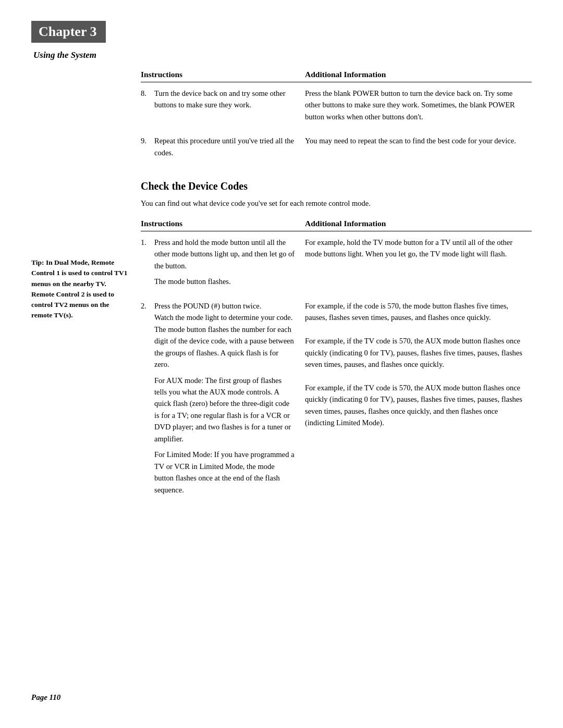 This screenshot has height=728, width=563. What do you see at coordinates (146, 254) in the screenshot?
I see `item-num-b1: 1.` at bounding box center [146, 254].